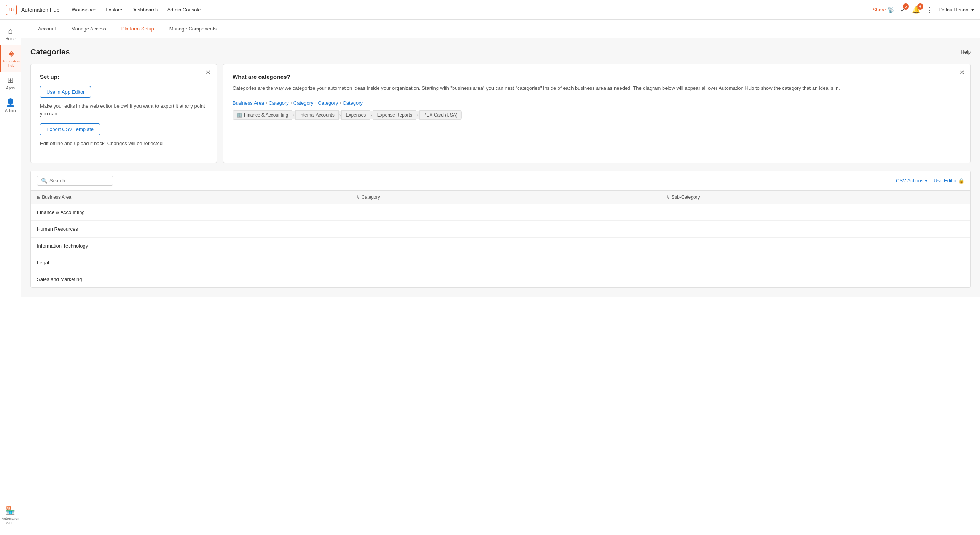 The height and width of the screenshot is (535, 980). I want to click on bc-item-4: Category, so click(352, 103).